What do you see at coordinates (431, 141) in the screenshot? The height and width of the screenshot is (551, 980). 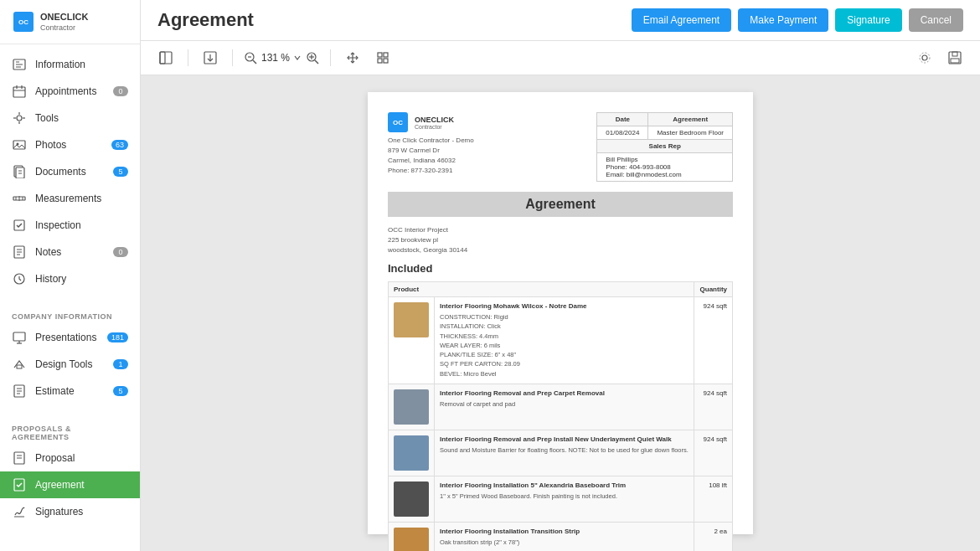 I see `doc-company-line1: One Click Contractor - Demo` at bounding box center [431, 141].